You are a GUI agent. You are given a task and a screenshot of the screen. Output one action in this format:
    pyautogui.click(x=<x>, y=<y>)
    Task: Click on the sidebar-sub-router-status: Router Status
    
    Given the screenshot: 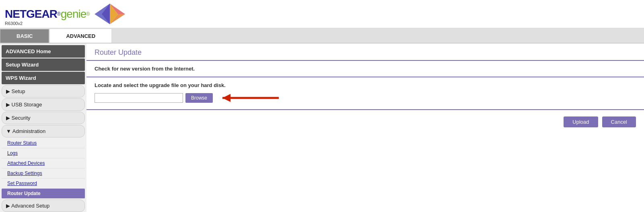 What is the action you would take?
    pyautogui.click(x=43, y=143)
    